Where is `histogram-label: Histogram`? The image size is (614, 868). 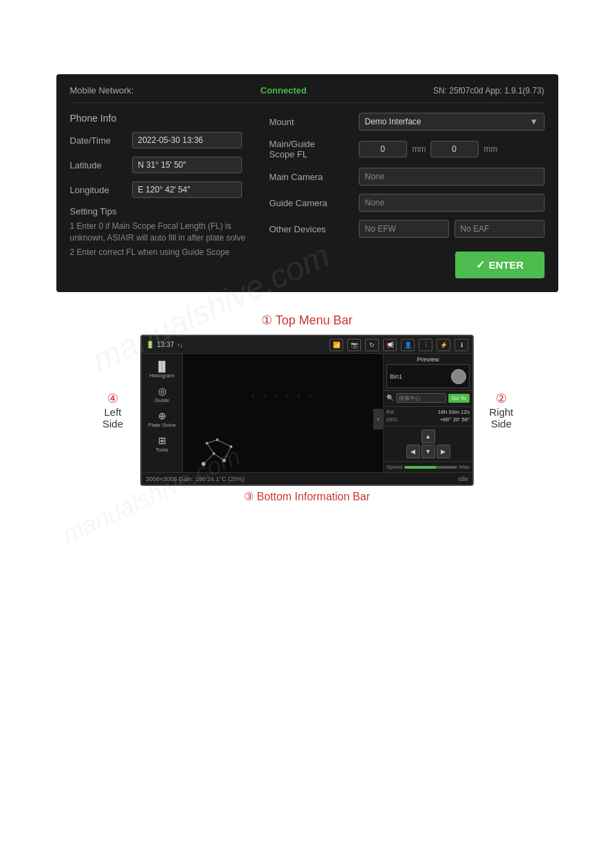
histogram-label: Histogram is located at coordinates (162, 375).